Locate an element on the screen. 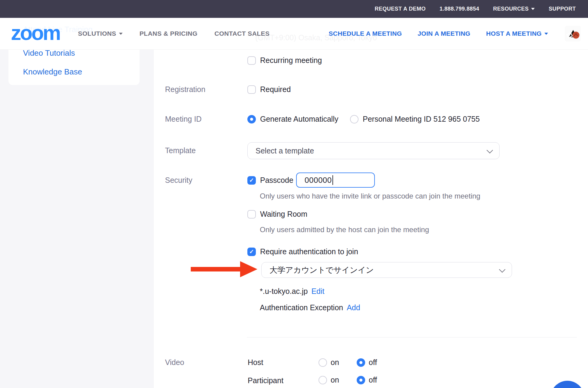  recurring-meeting-checkbox is located at coordinates (252, 61).